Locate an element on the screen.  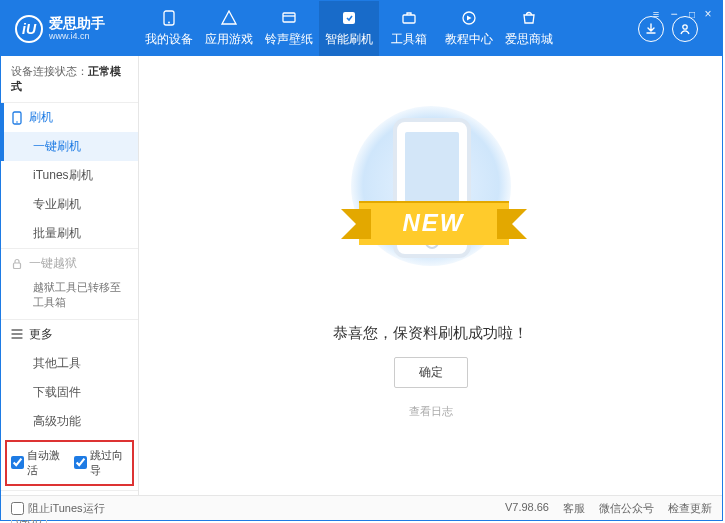
tab-apps: 应用游戏 is located at coordinates (229, 28).